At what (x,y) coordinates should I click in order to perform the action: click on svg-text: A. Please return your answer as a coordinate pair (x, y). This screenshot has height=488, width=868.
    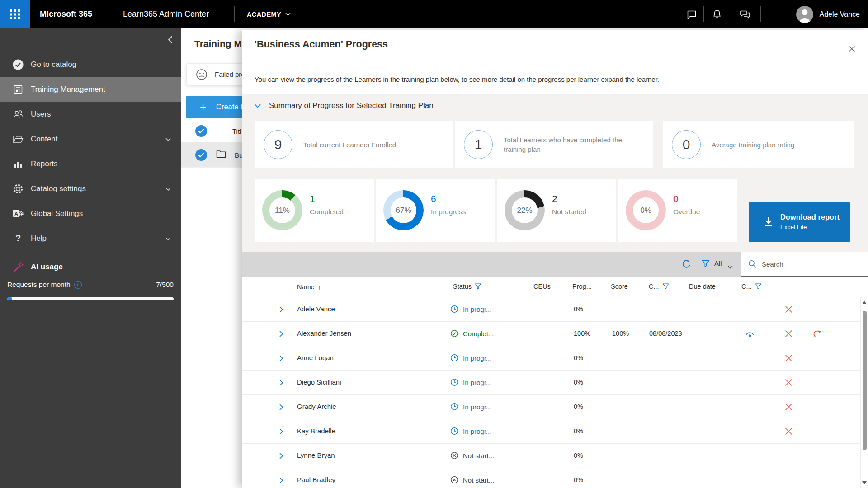
    Looking at the image, I should click on (16, 213).